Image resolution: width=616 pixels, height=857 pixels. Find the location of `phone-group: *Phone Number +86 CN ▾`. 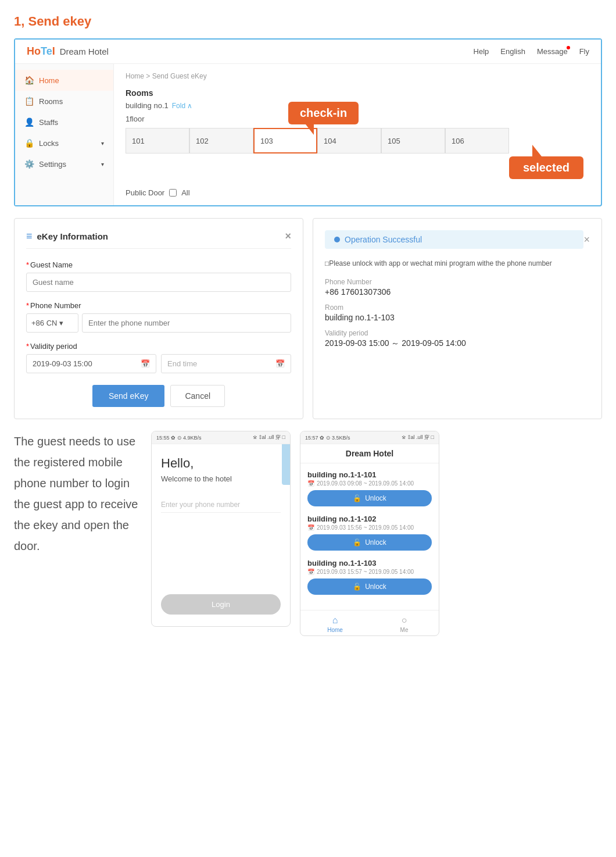

phone-group: *Phone Number +86 CN ▾ is located at coordinates (159, 317).